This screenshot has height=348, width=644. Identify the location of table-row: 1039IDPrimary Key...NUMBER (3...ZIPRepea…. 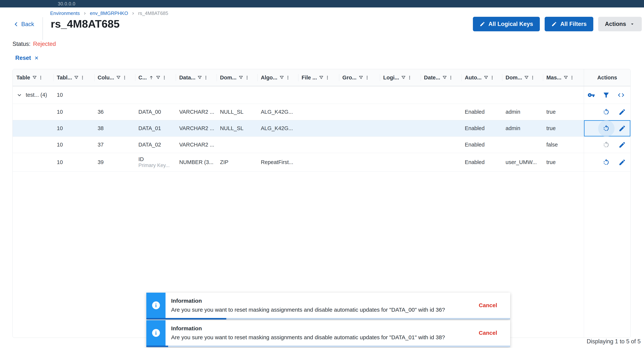
(322, 162).